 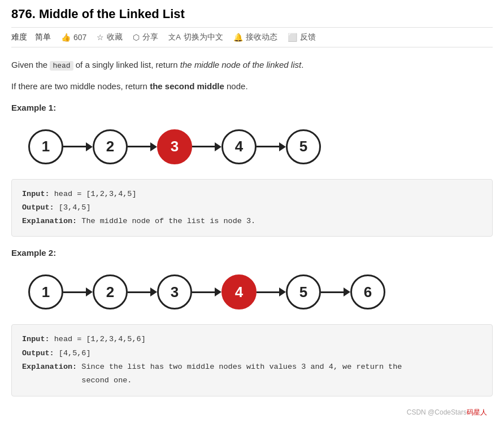 What do you see at coordinates (252, 76) in the screenshot?
I see `problem-description: Given the head of a singly linked list, …` at bounding box center [252, 76].